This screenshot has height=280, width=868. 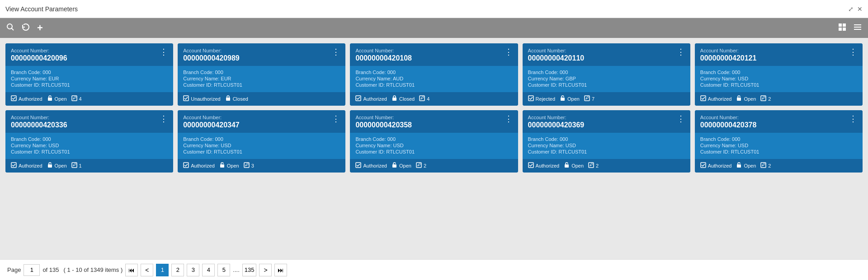 What do you see at coordinates (229, 166) in the screenshot?
I see `lock-badge-6: Open` at bounding box center [229, 166].